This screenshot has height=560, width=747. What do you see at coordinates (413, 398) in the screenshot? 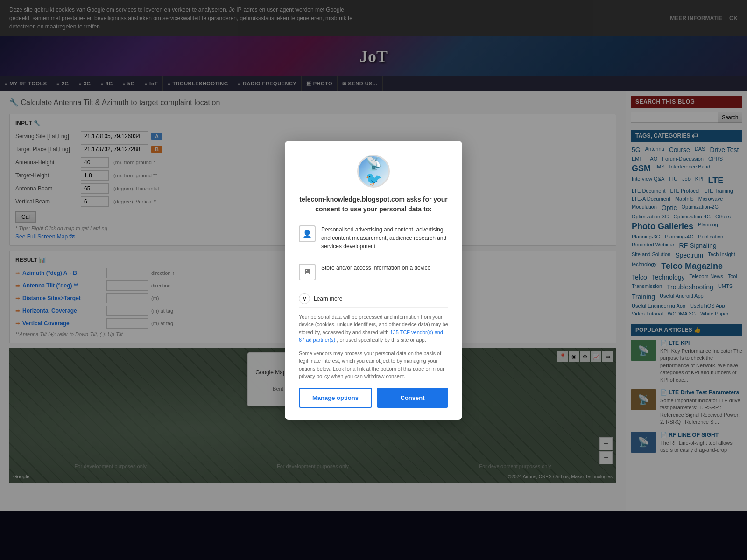
I see `consent-button: Consent` at bounding box center [413, 398].